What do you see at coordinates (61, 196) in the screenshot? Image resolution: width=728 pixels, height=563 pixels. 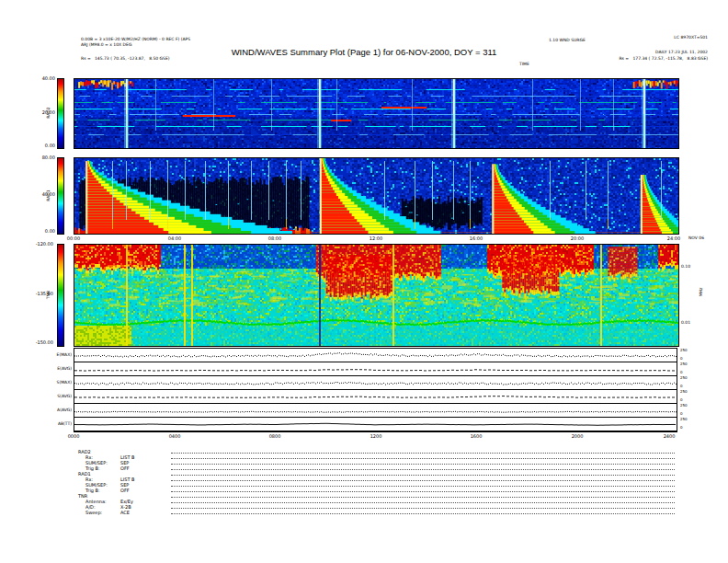 I see `rad1-colorbar` at bounding box center [61, 196].